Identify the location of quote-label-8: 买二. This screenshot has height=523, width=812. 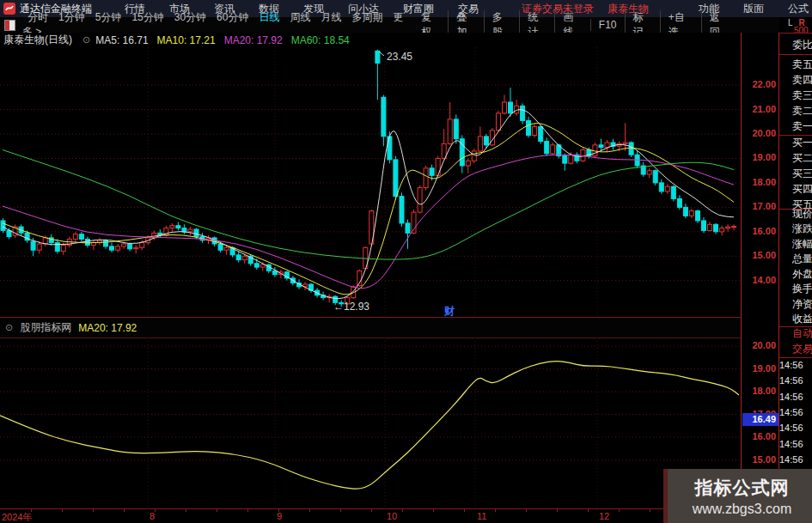
(803, 158).